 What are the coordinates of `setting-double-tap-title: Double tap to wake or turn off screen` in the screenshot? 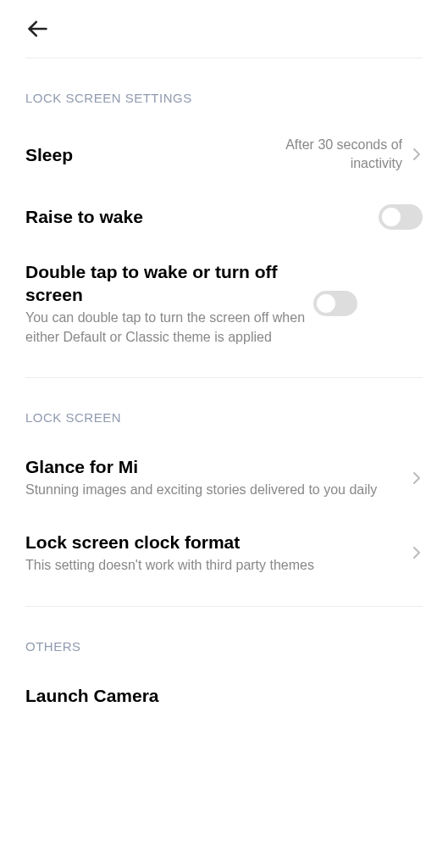 It's located at (169, 283).